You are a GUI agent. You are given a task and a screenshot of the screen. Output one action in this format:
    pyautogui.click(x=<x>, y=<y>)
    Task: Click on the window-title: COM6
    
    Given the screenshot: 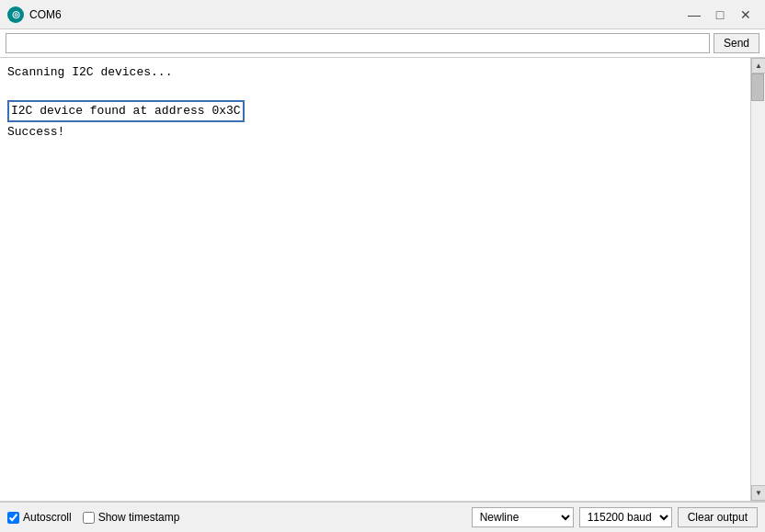 What is the action you would take?
    pyautogui.click(x=46, y=15)
    